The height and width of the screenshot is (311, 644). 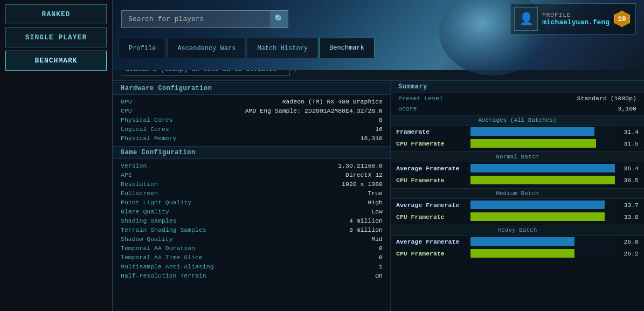 What do you see at coordinates (576, 23) in the screenshot?
I see `profile-name: michaelyuan.feng` at bounding box center [576, 23].